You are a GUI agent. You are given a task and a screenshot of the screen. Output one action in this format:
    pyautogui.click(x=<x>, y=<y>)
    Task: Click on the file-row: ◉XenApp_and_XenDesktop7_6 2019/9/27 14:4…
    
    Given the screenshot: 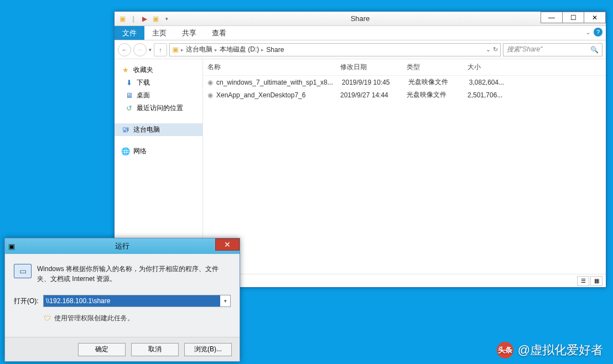 What is the action you would take?
    pyautogui.click(x=404, y=95)
    